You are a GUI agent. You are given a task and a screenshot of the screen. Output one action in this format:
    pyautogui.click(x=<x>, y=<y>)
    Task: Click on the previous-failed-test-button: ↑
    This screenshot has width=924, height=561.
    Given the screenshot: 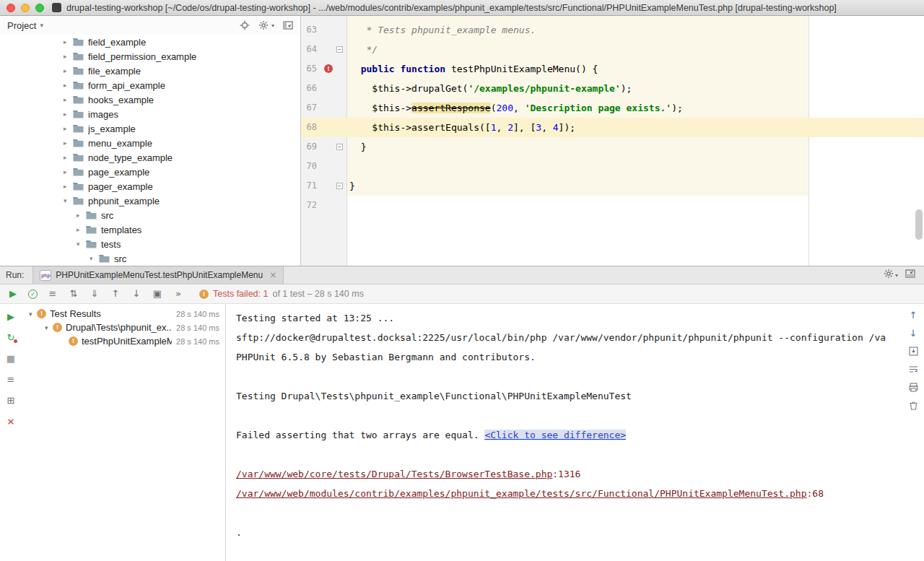 What is the action you would take?
    pyautogui.click(x=116, y=294)
    